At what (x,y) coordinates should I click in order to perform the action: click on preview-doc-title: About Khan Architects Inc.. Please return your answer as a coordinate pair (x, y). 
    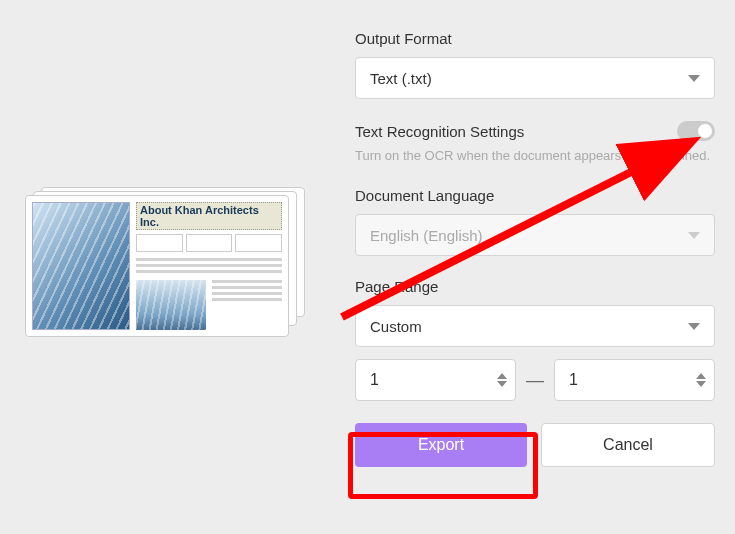
    Looking at the image, I should click on (209, 216).